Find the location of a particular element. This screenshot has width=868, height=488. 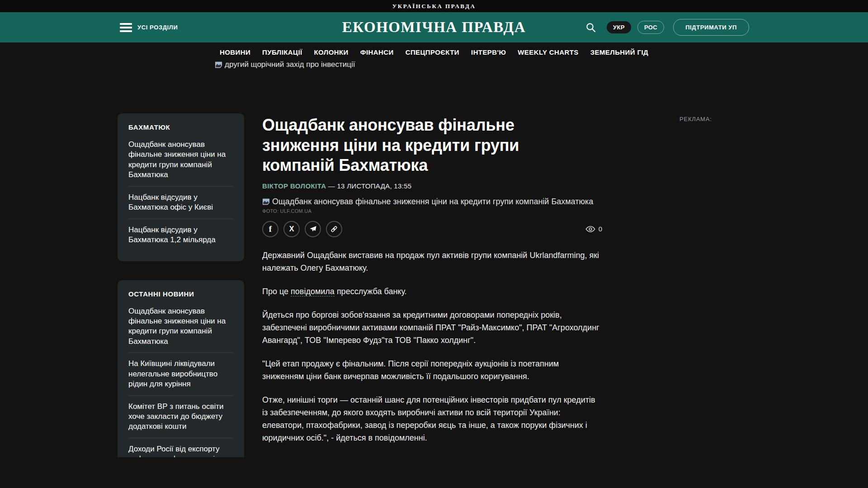

latest-list: Ощадбанк анонсував фінальне зниження цін… is located at coordinates (181, 379).